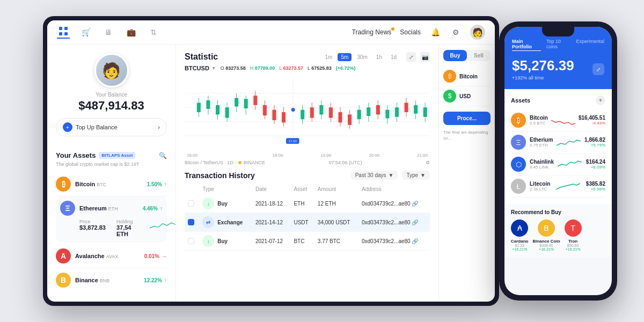 The width and height of the screenshot is (644, 322). What do you see at coordinates (573, 228) in the screenshot?
I see `trx-icon: T` at bounding box center [573, 228].